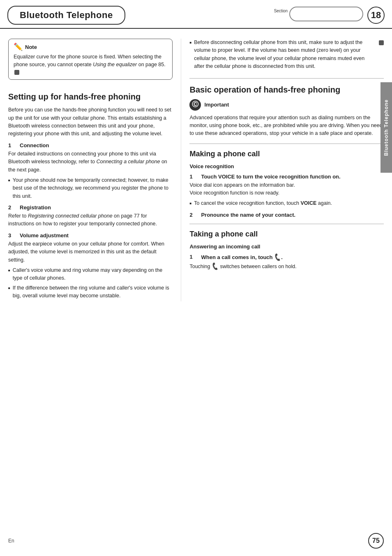 This screenshot has width=392, height=556. Describe the element at coordinates (35, 207) in the screenshot. I see `step2-heading: Registration` at that location.